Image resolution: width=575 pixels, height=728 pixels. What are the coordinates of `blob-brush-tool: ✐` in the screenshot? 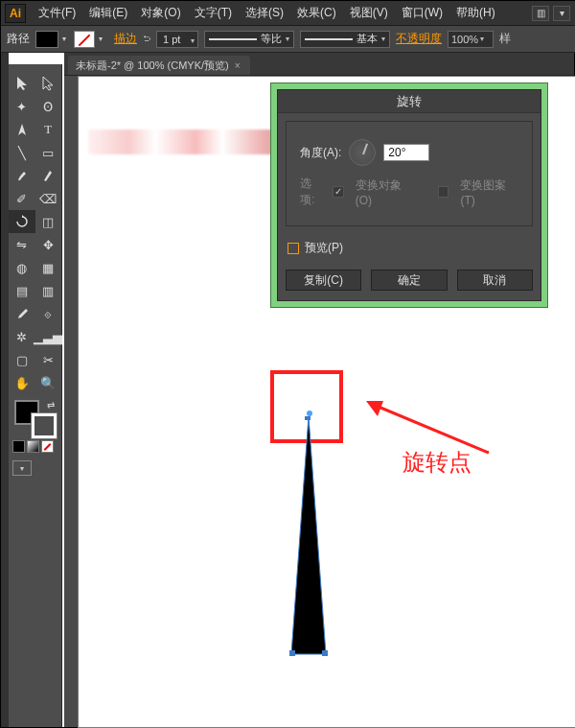 It's located at (22, 199).